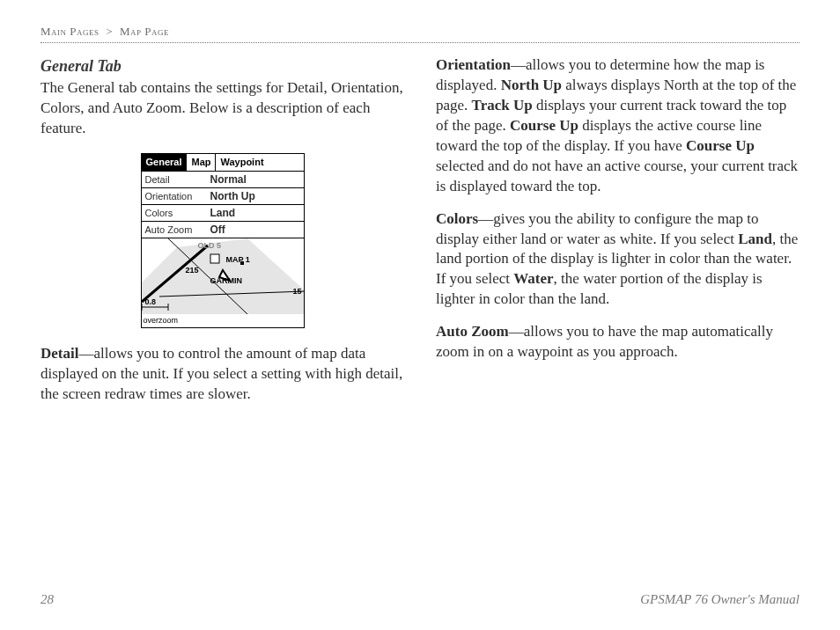 Image resolution: width=840 pixels, height=630 pixels. I want to click on breadcrumb-sep: >, so click(109, 32).